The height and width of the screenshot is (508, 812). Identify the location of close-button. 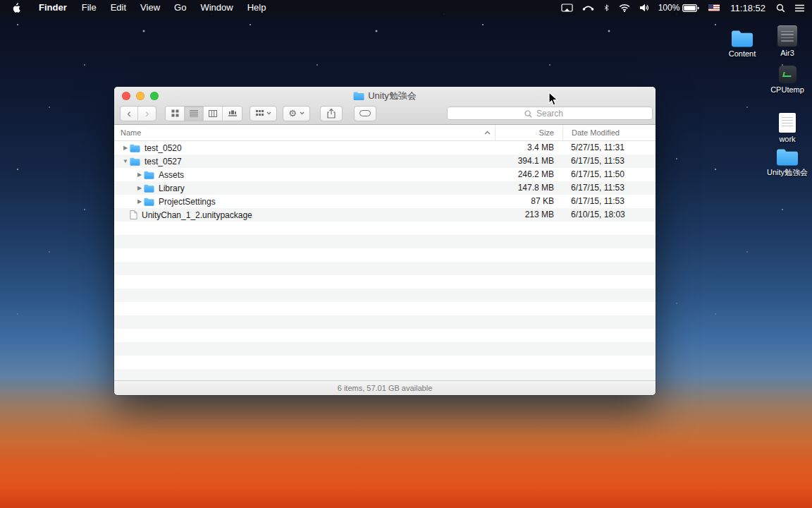
(126, 96).